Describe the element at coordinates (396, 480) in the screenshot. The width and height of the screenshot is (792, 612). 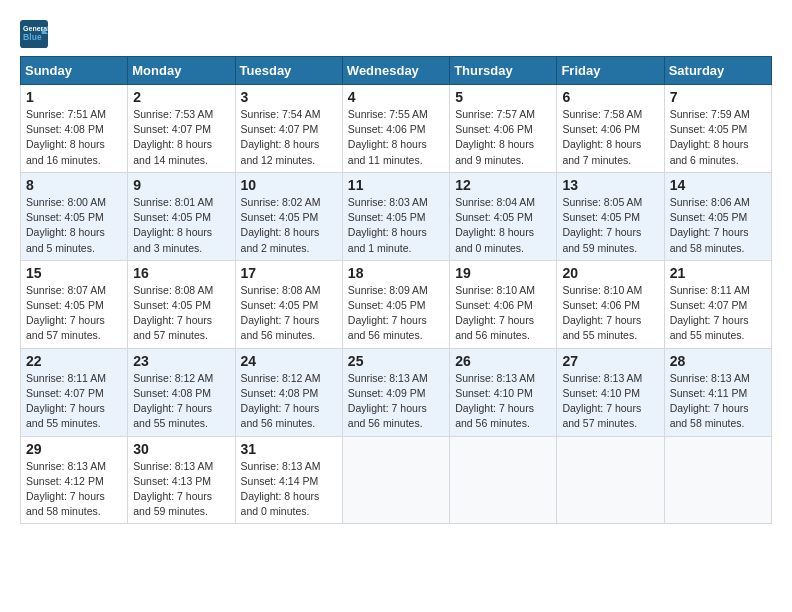
I see `week-row-5: 29Sunrise: 8:13 AMSunset: 4:12 PMDayligh…` at that location.